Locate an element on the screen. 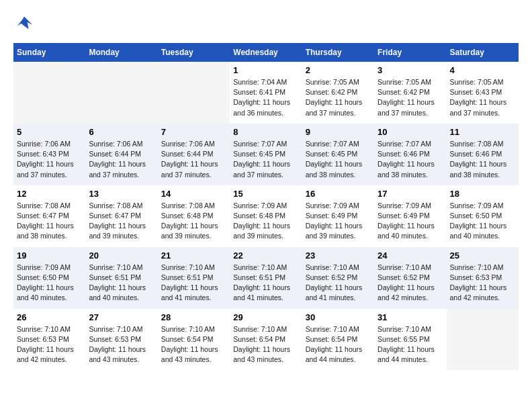  day-number: 4 is located at coordinates (482, 70).